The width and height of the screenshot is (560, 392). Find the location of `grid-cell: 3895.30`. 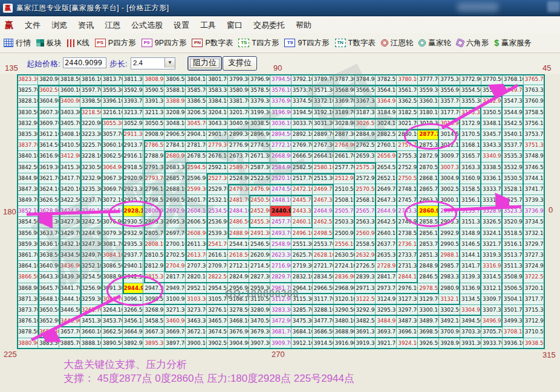

grid-cell: 3895.30 is located at coordinates (154, 344).